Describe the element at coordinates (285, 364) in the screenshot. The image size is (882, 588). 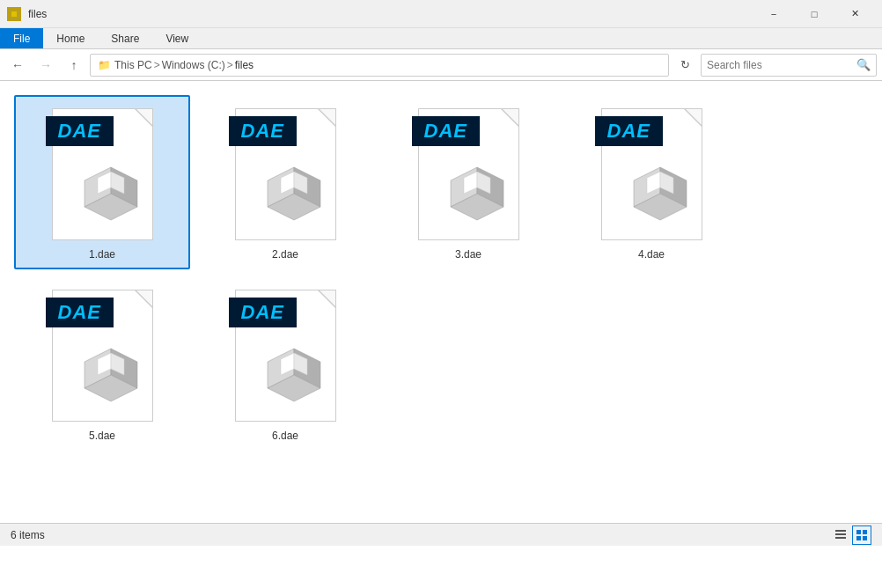
I see `file-item: DAE 6.dae` at that location.